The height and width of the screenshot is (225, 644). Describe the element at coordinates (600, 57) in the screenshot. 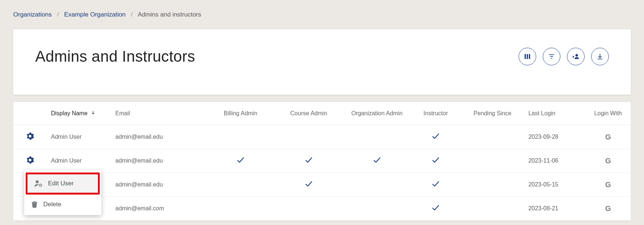

I see `download-button` at that location.